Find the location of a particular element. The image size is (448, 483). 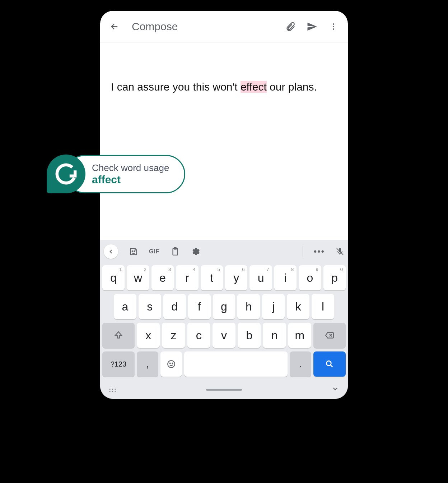

period-key: . is located at coordinates (300, 364).